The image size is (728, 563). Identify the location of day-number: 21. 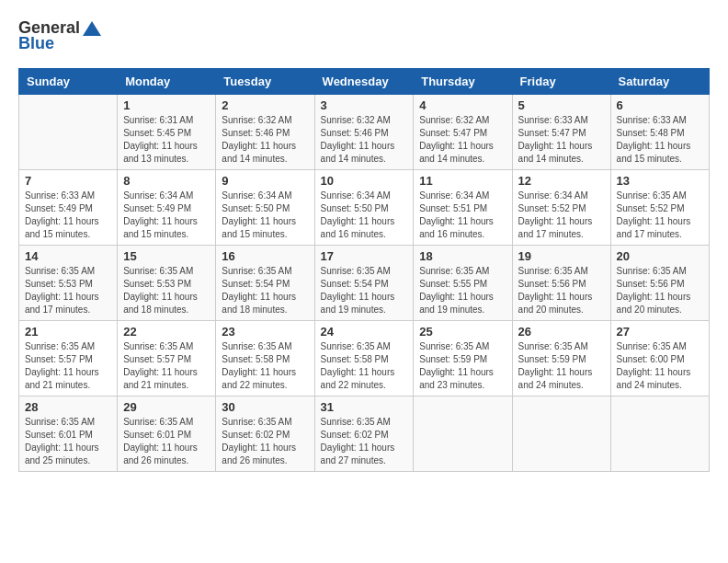
(68, 331).